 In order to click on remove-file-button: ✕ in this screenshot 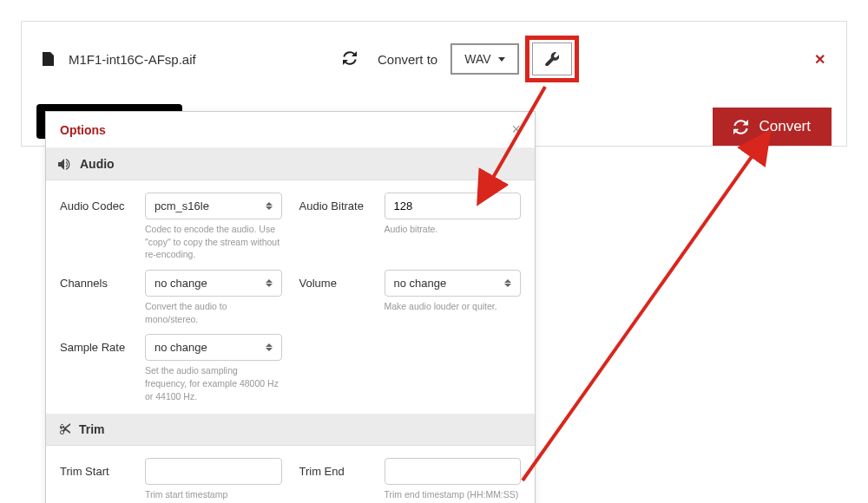, I will do `click(819, 59)`.